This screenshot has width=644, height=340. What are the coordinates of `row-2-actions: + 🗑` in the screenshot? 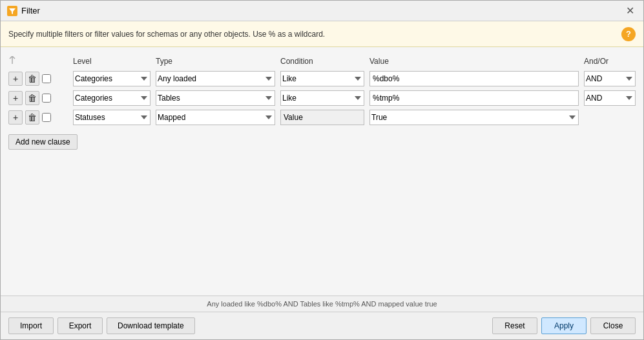 It's located at (41, 98).